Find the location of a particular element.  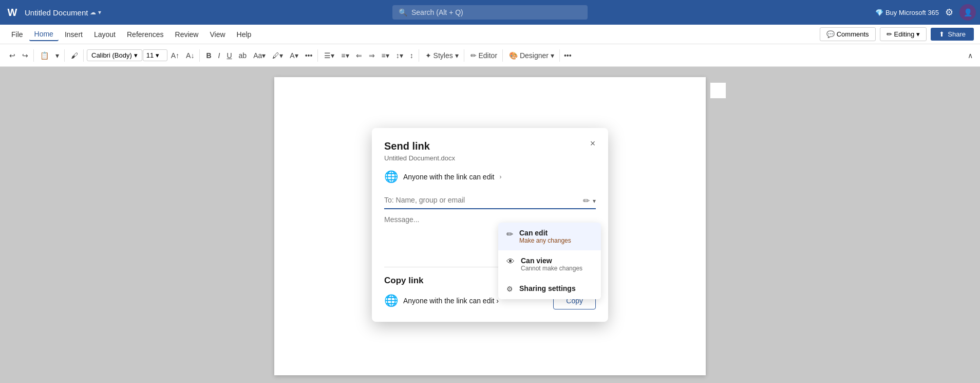

outdent-button: ⇐ is located at coordinates (359, 56).